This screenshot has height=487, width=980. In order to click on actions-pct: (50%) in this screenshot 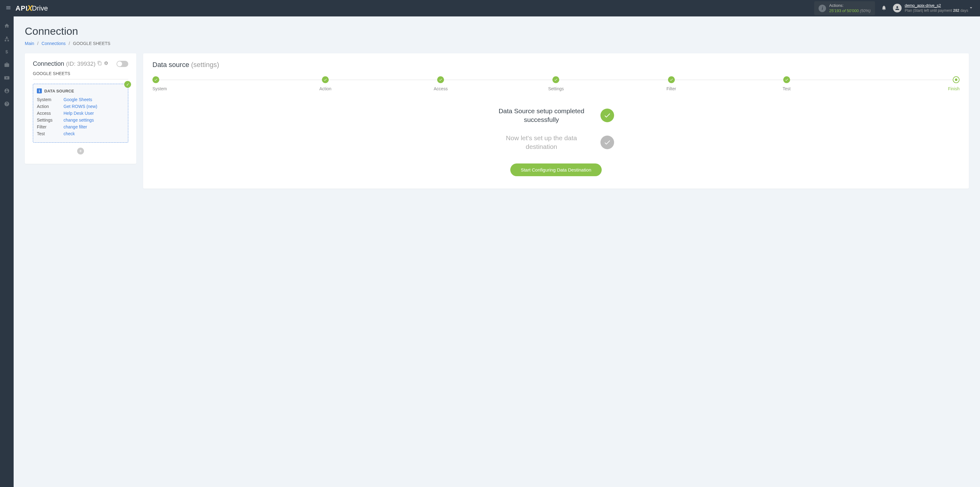, I will do `click(865, 11)`.